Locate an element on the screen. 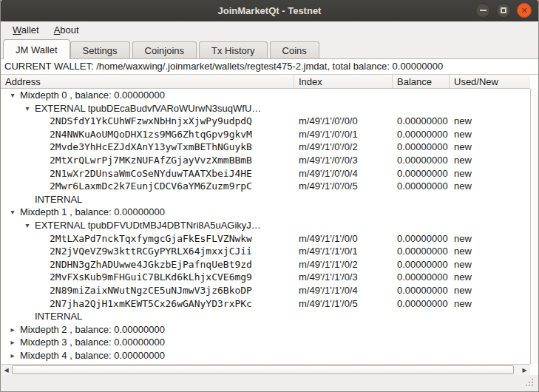  tree-cell-address: ▸Mixdepth 3 , balance: 0.00000000 is located at coordinates (148, 342).